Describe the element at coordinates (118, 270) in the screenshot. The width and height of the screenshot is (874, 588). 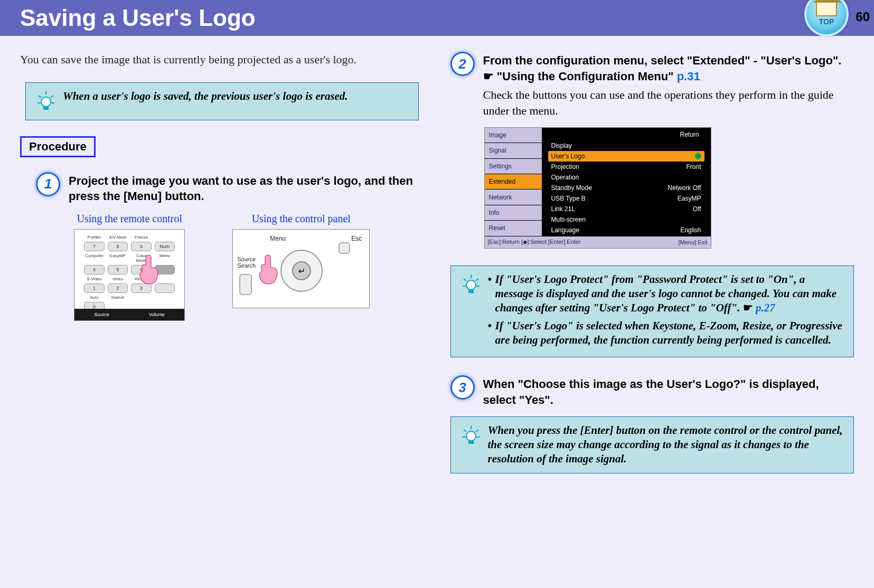
I see `remote-button: 5` at that location.